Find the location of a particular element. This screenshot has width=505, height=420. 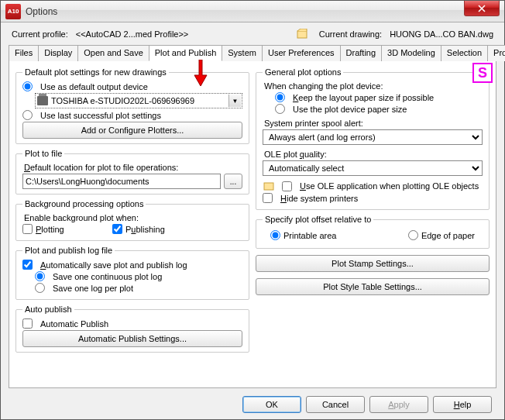

window-title: Options is located at coordinates (42, 12).